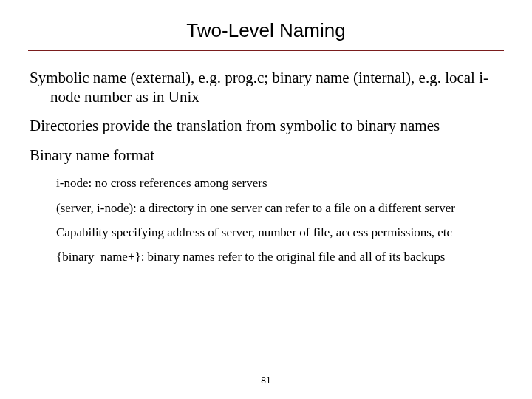  I want to click on bullet-level2: (server, i-node): a directory in one ser…, so click(266, 208).